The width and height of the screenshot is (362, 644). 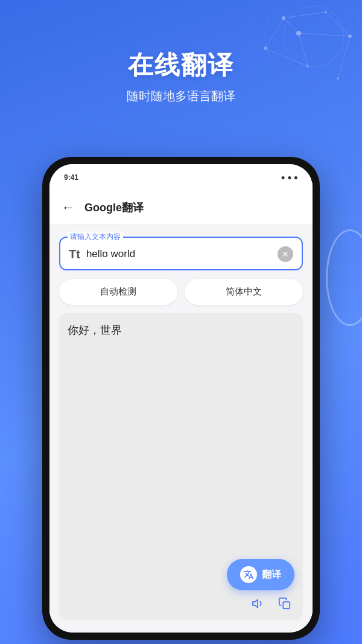 What do you see at coordinates (272, 604) in the screenshot?
I see `result-actions` at bounding box center [272, 604].